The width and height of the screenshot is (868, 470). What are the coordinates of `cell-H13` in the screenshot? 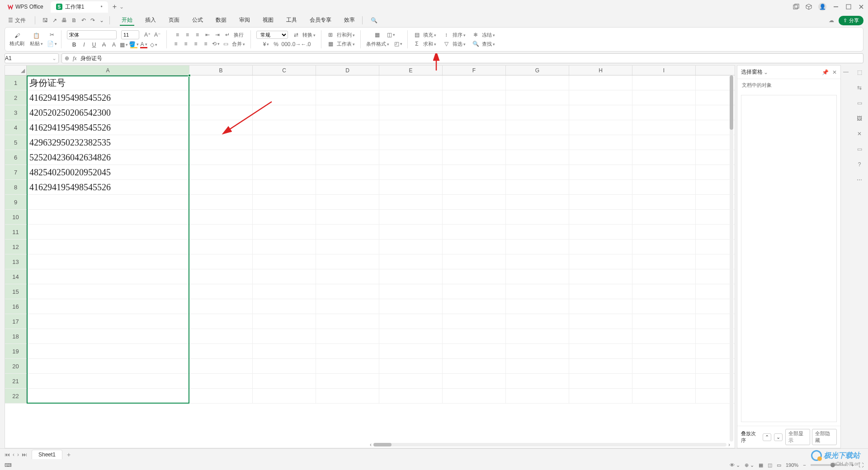 It's located at (601, 262).